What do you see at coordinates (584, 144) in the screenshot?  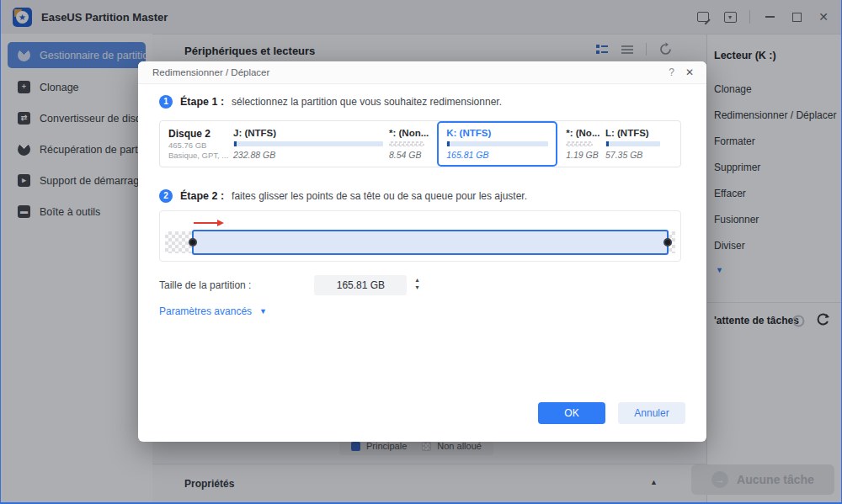 I see `partition-unallocated-2: *: (No... 1.19 GB` at bounding box center [584, 144].